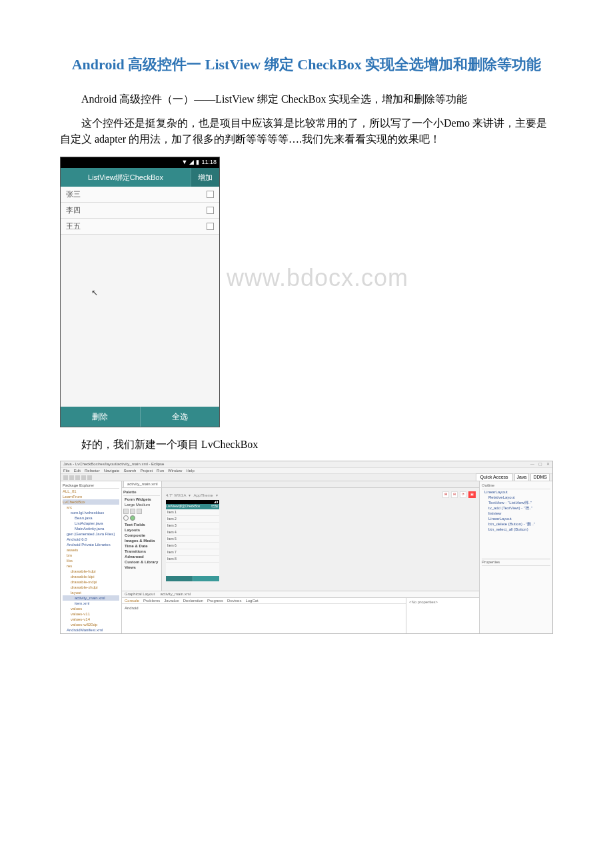  I want to click on tree-item: drawable-xhdpi, so click(91, 587).